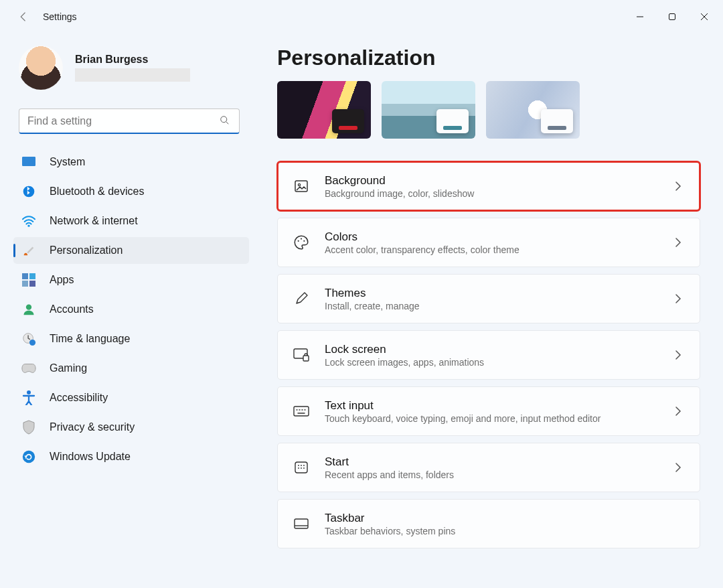 This screenshot has width=723, height=588. What do you see at coordinates (489, 355) in the screenshot?
I see `card-lockscreen: Lock screen Lock screen images, apps, an…` at bounding box center [489, 355].